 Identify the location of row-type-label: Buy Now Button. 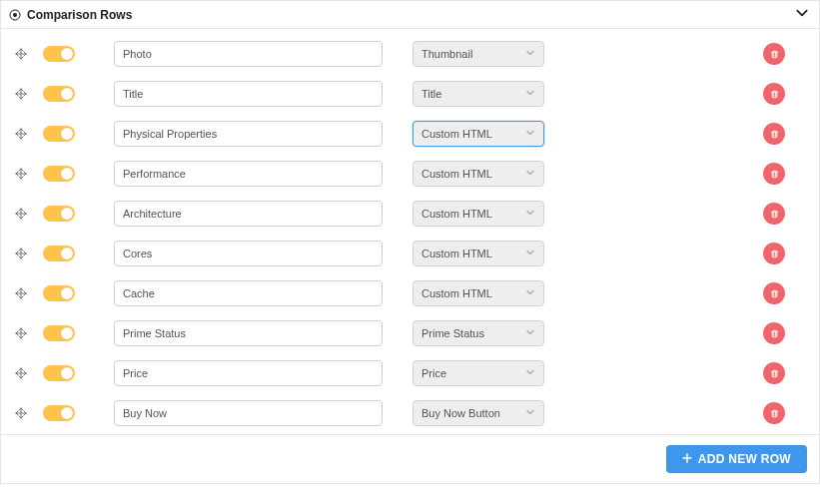
(461, 413).